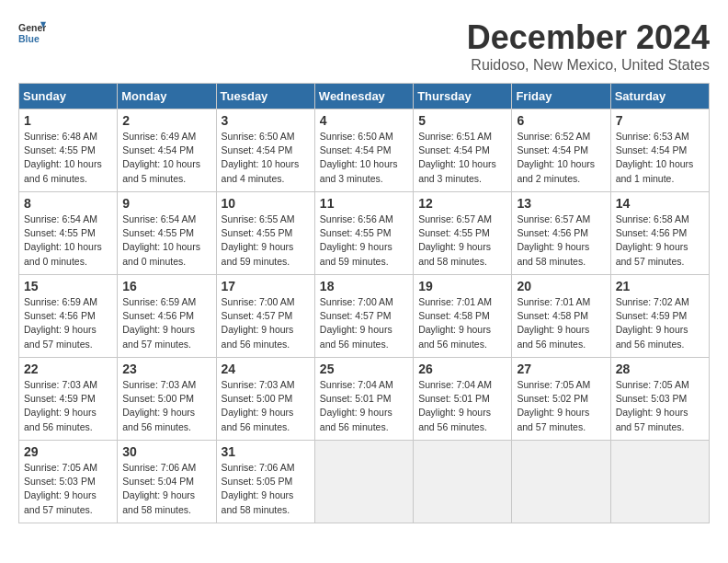 The width and height of the screenshot is (728, 563). What do you see at coordinates (463, 316) in the screenshot?
I see `day-cell-19: 19Sunrise: 7:01 AM Sunset: 4:58 PM Dayli…` at bounding box center [463, 316].